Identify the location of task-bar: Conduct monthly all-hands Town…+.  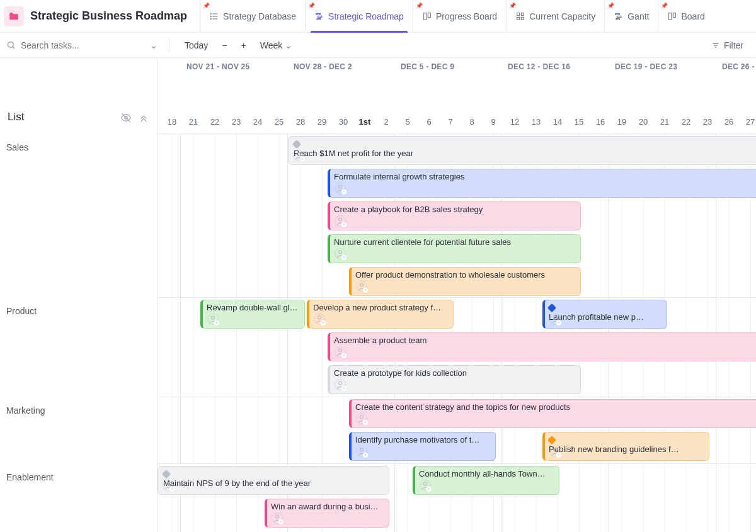
(486, 480).